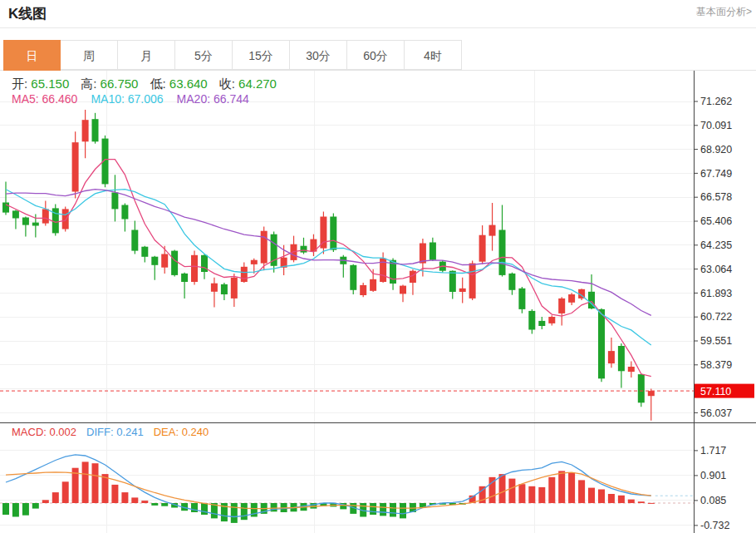  What do you see at coordinates (716, 365) in the screenshot?
I see `price-axis-label: 58.379` at bounding box center [716, 365].